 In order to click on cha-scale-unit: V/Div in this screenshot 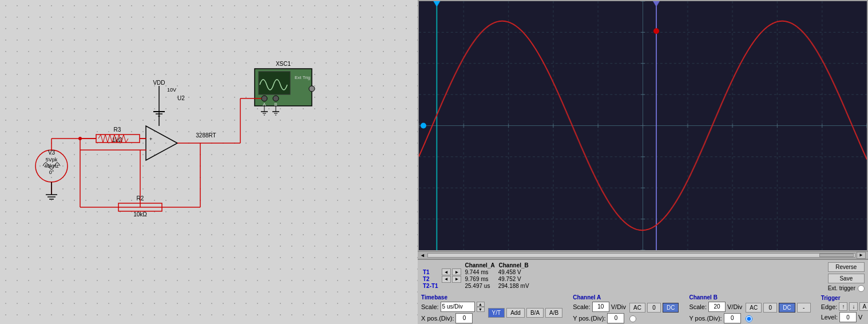, I will do `click(619, 307)`.